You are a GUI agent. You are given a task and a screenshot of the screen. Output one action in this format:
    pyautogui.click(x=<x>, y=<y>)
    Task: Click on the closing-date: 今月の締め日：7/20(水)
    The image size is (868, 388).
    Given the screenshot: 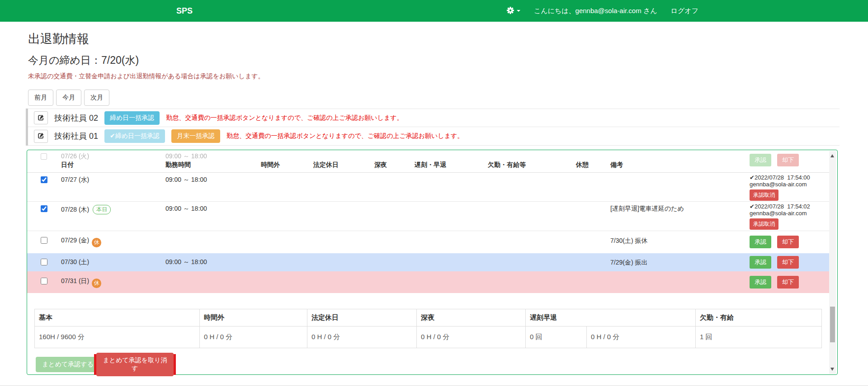 What is the action you would take?
    pyautogui.click(x=83, y=61)
    